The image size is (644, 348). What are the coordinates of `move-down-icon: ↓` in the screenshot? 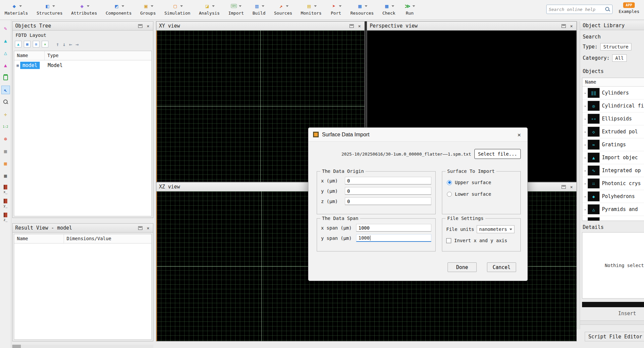 It's located at (64, 44).